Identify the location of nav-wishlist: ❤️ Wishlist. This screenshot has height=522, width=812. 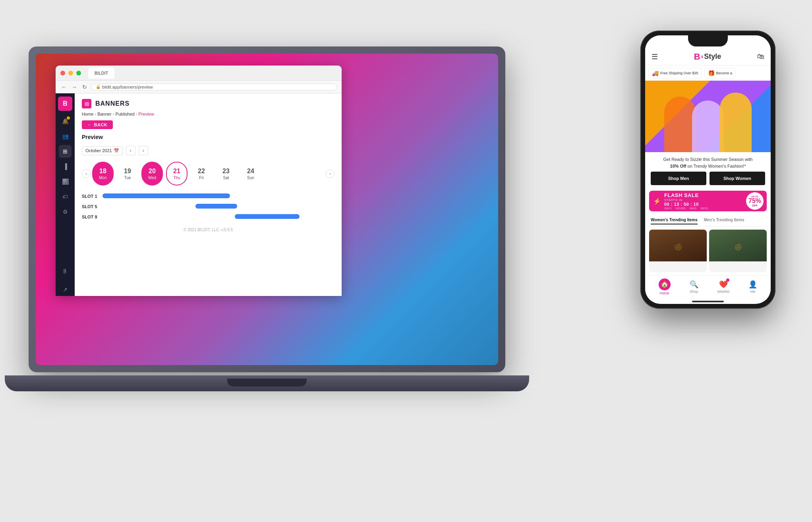
(723, 287).